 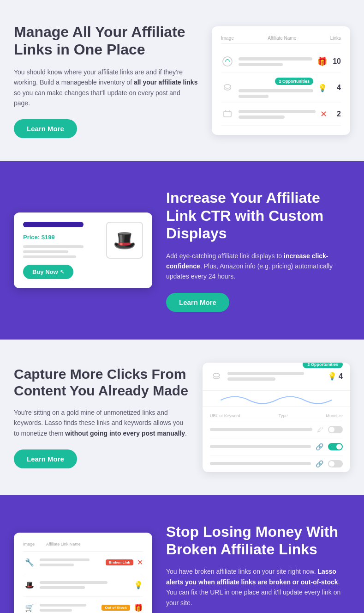 What do you see at coordinates (276, 377) in the screenshot?
I see `opps-top-row: 2 Opportunities 💡 4` at bounding box center [276, 377].